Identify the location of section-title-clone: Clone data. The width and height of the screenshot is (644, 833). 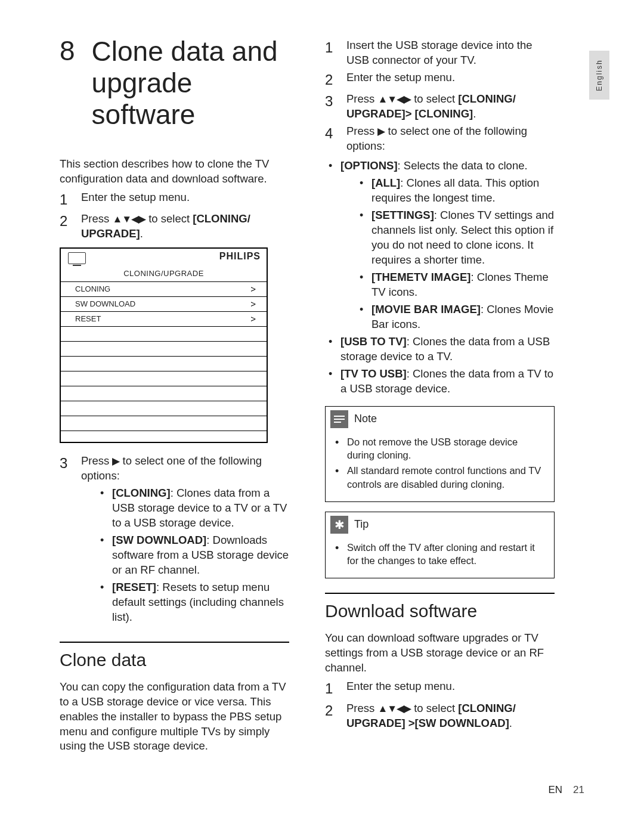
(174, 660).